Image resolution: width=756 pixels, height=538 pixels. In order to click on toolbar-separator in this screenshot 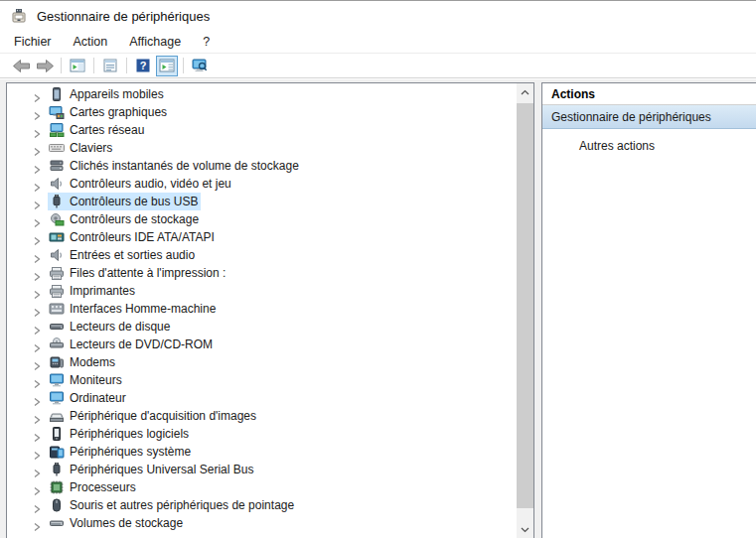, I will do `click(127, 66)`.